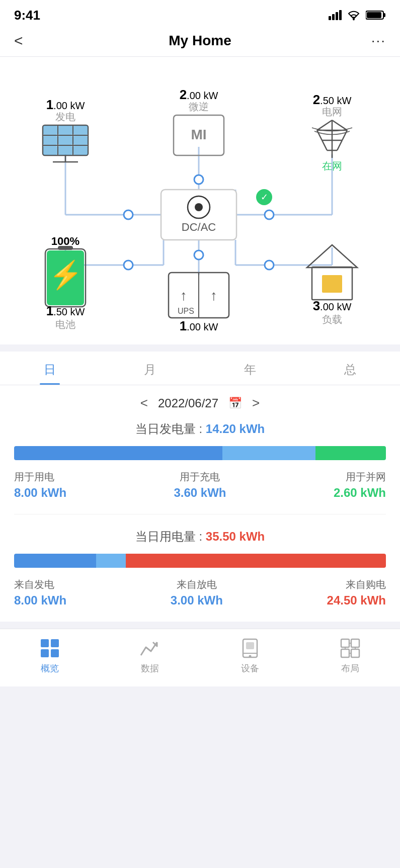 The height and width of the screenshot is (868, 400). I want to click on status-icons, so click(357, 15).